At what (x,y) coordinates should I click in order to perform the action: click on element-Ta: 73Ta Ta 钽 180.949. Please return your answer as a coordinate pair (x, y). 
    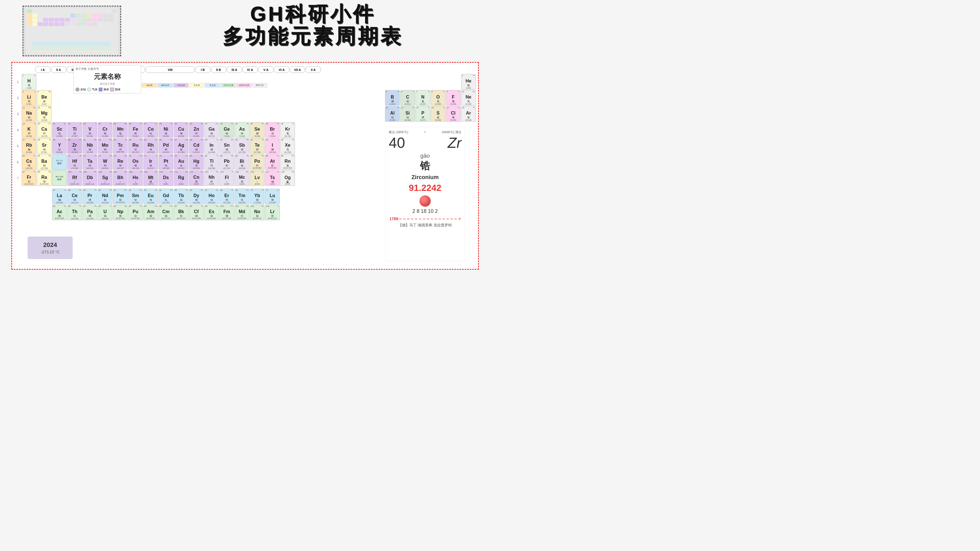
    Looking at the image, I should click on (90, 162).